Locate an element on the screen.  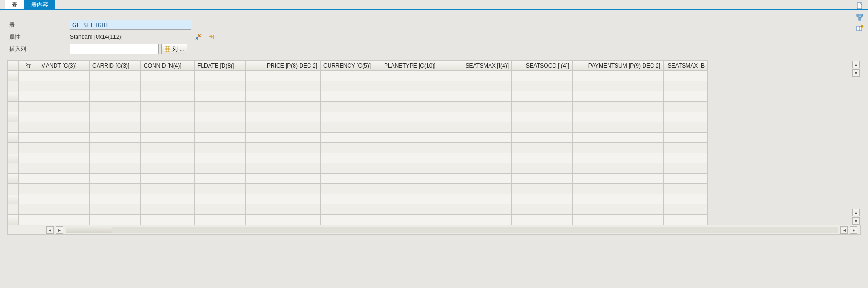
tab-table-content: 表内容 is located at coordinates (40, 5).